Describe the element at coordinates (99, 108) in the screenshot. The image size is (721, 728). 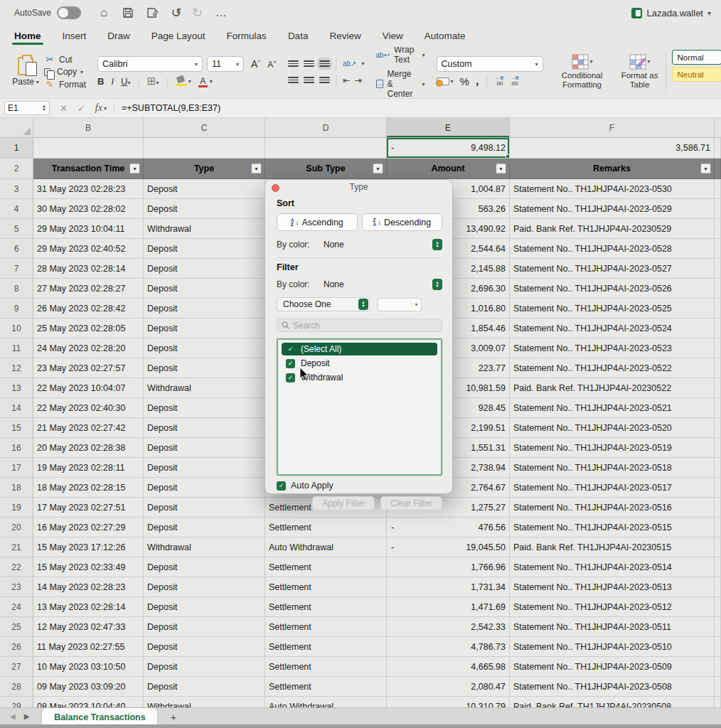
I see `insert-function-icon: fx` at that location.